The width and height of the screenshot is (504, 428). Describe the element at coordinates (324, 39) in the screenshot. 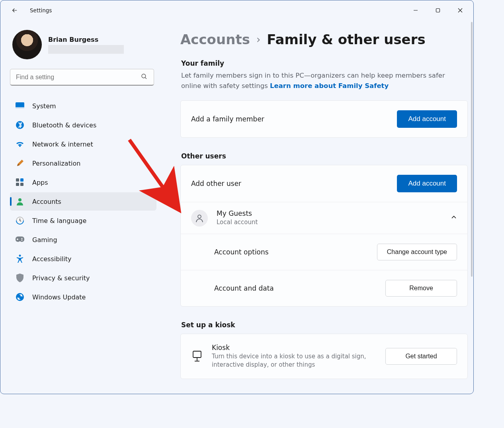

I see `breadcrumb: Accounts › Family & other users` at that location.